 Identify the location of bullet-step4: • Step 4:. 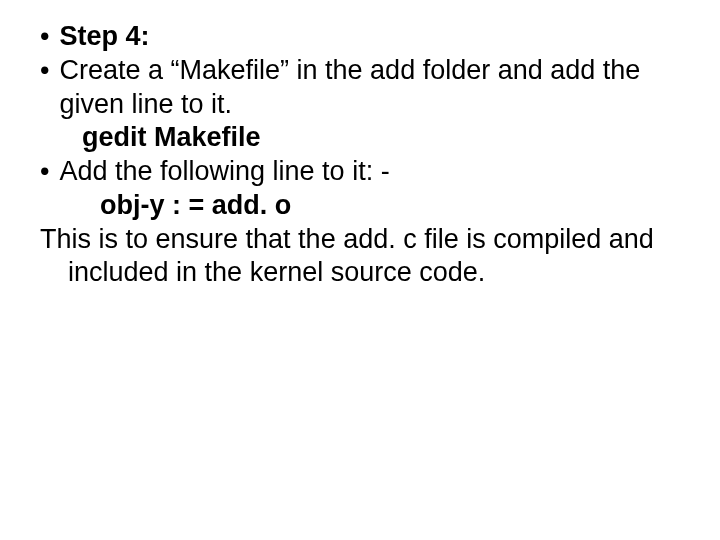
(360, 37).